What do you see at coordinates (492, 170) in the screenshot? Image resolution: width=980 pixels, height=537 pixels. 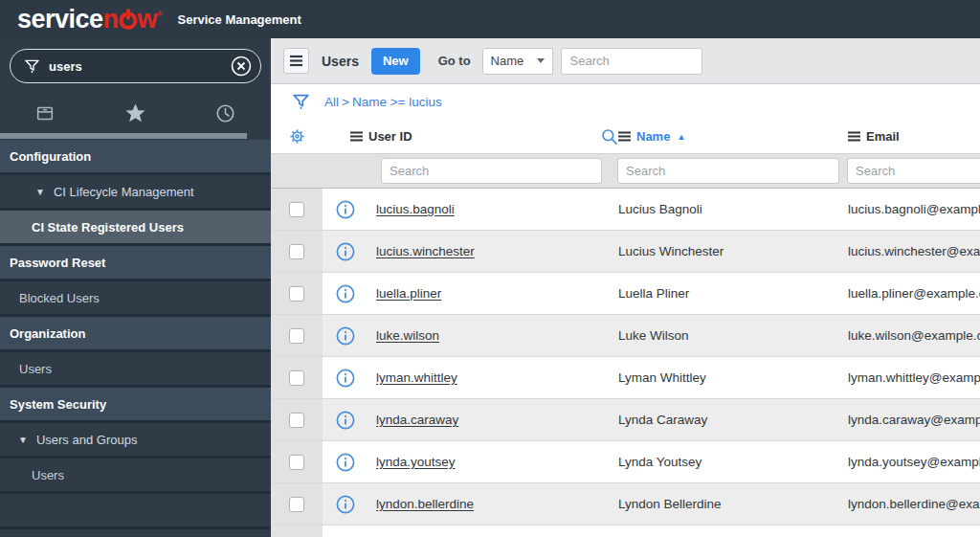 I see `column-search-user-id` at bounding box center [492, 170].